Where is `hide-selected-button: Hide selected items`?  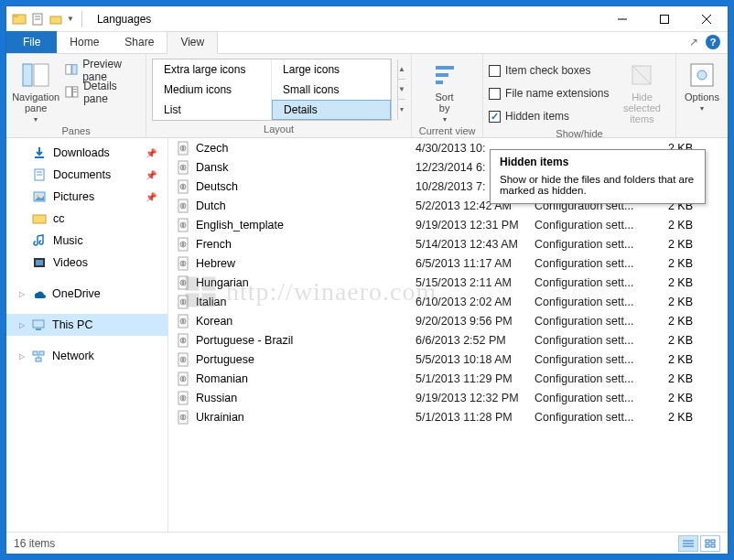 hide-selected-button: Hide selected items is located at coordinates (642, 91).